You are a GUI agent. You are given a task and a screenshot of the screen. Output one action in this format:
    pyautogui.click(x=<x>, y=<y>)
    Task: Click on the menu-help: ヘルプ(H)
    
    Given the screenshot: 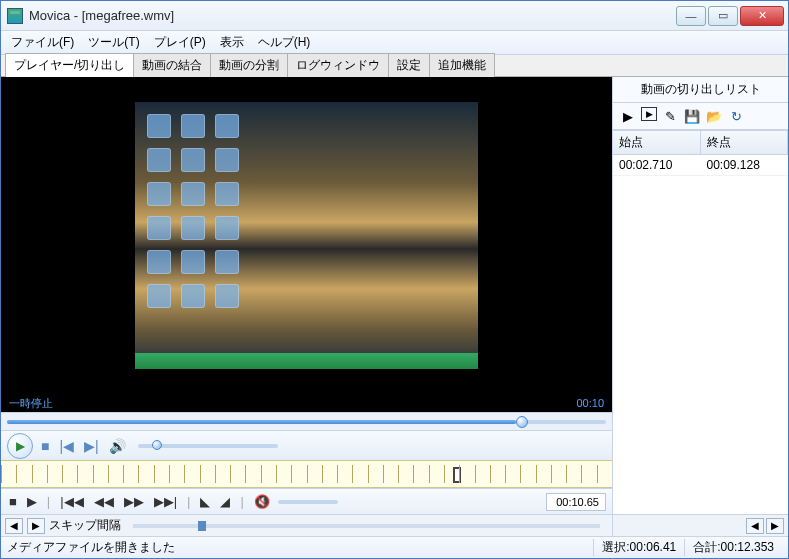 What is the action you would take?
    pyautogui.click(x=284, y=42)
    